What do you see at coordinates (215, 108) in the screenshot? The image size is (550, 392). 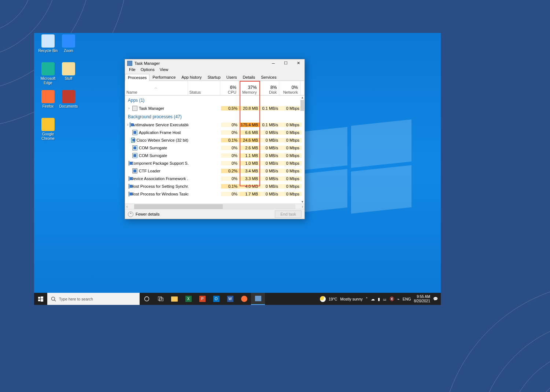 I see `process-row: ›Task Manager0.5%20.8 MB0.1 MB/s0 Mbps` at bounding box center [215, 108].